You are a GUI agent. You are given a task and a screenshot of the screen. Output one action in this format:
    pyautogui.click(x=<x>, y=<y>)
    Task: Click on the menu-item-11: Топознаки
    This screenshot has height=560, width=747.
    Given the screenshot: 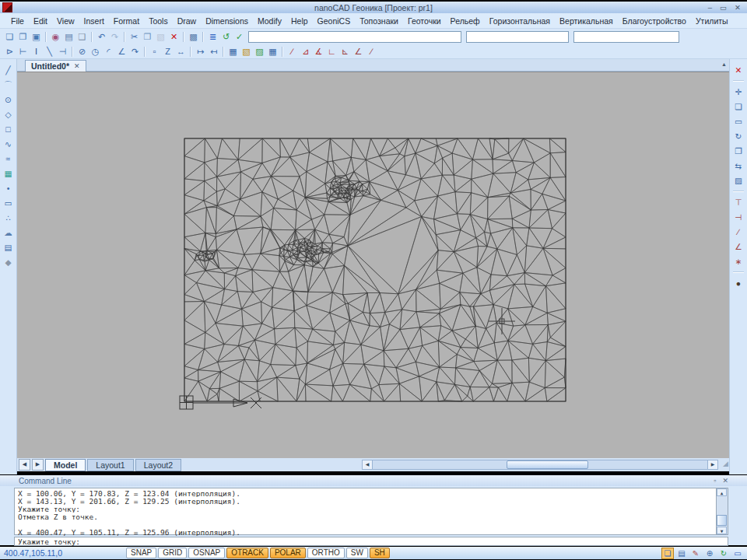 What is the action you would take?
    pyautogui.click(x=379, y=21)
    